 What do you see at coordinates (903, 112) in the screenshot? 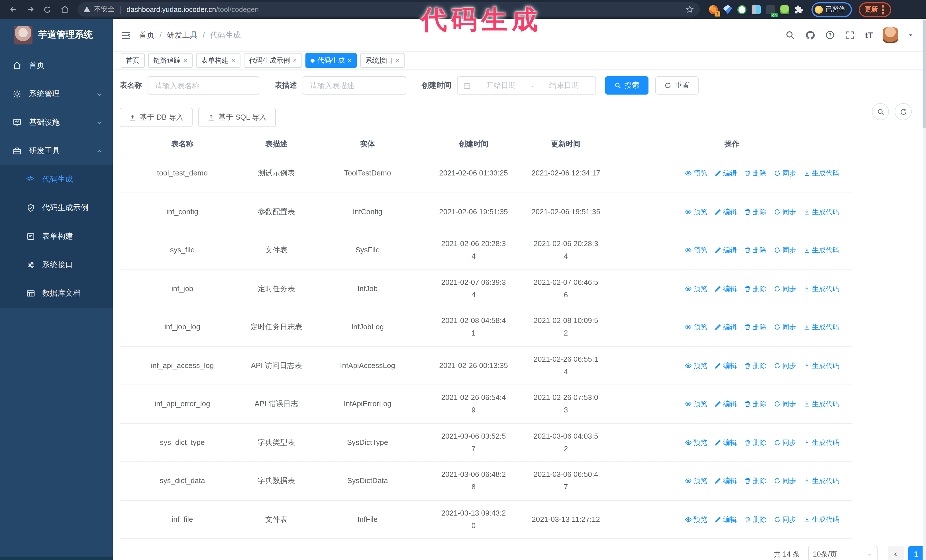
I see `refresh-table-button` at bounding box center [903, 112].